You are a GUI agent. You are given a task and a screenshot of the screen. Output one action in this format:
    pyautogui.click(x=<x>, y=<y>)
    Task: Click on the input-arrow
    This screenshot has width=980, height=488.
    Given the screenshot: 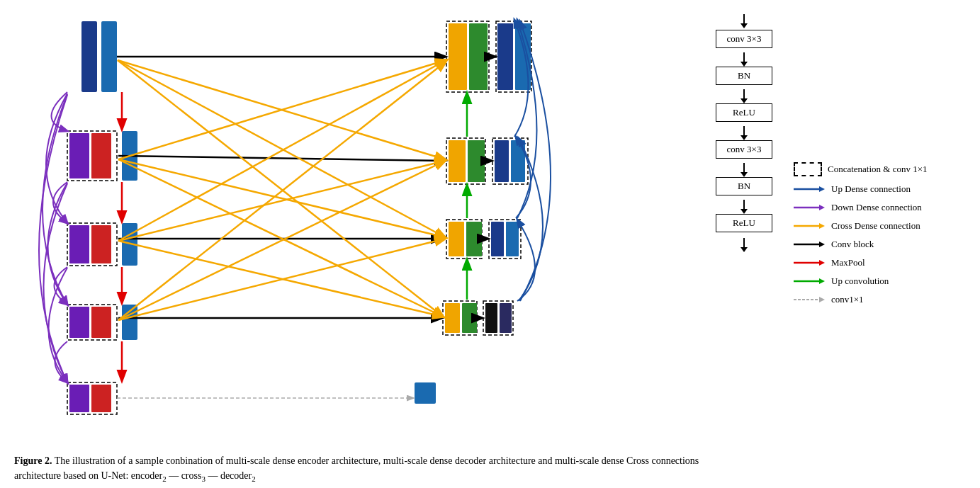 What is the action you would take?
    pyautogui.click(x=744, y=19)
    